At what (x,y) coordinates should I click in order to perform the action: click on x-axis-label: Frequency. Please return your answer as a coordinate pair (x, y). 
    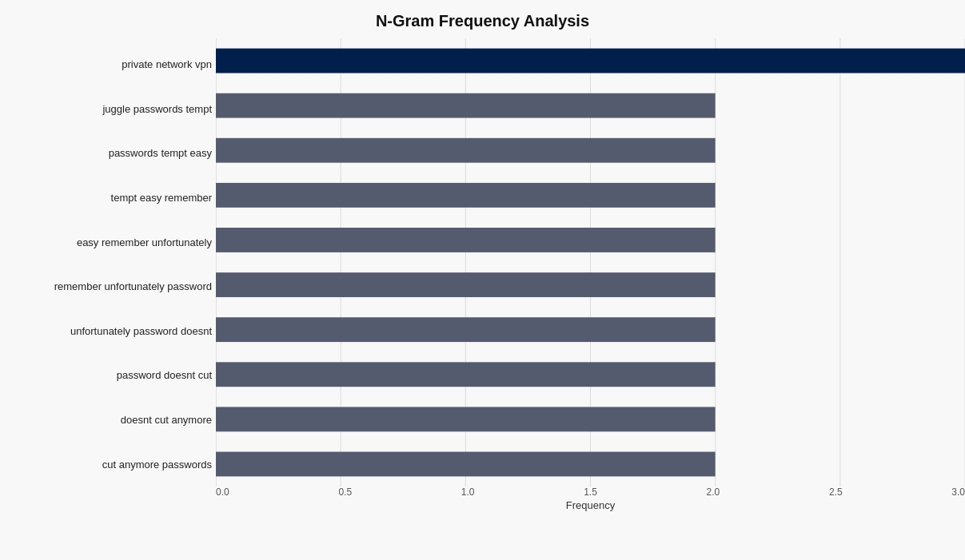
    Looking at the image, I should click on (590, 505).